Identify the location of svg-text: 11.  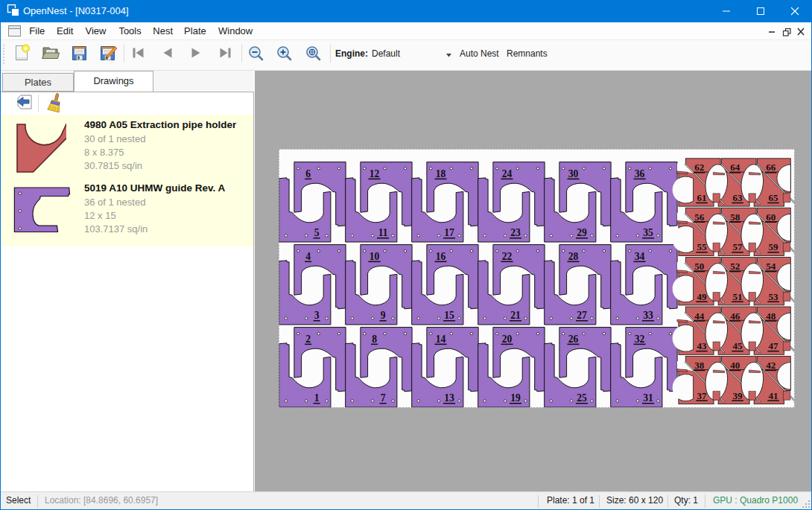
(383, 232).